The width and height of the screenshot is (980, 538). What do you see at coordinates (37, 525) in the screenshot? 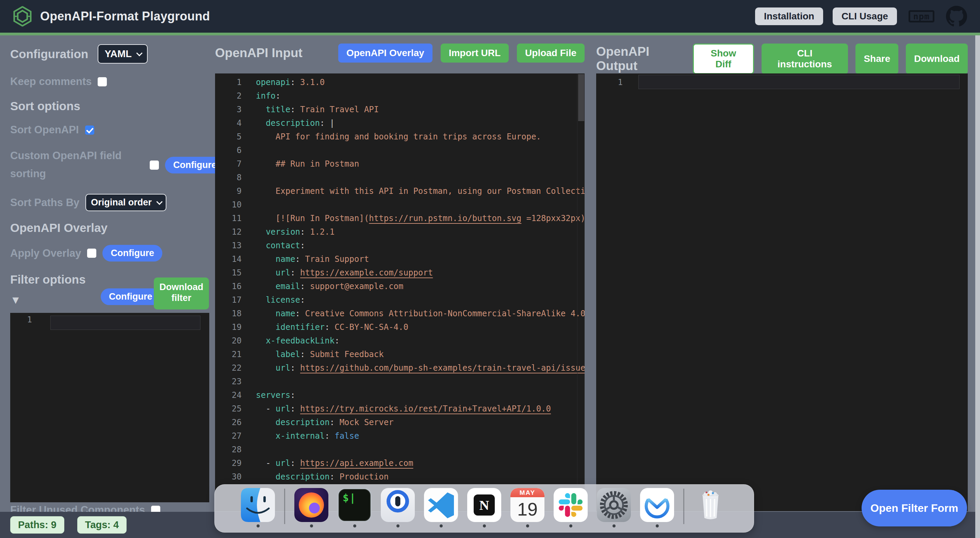
I see `stat-badge: Paths: 9` at bounding box center [37, 525].